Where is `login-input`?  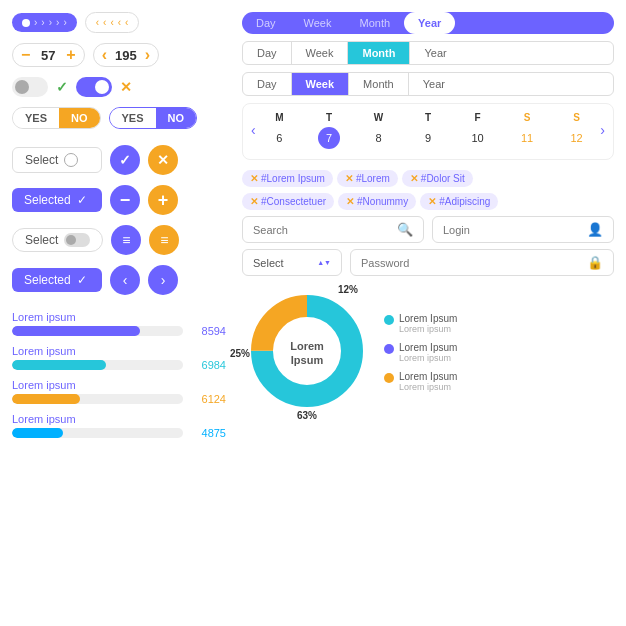
login-input is located at coordinates (512, 230).